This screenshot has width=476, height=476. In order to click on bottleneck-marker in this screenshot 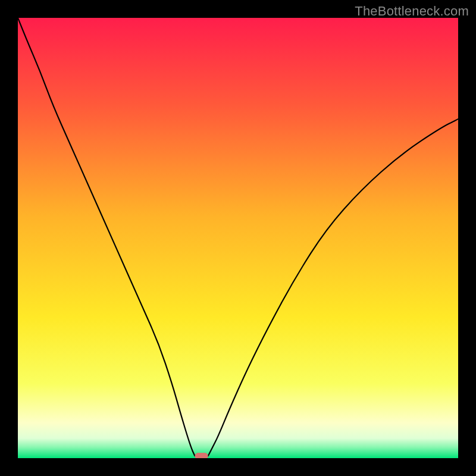, I will do `click(201, 456)`.